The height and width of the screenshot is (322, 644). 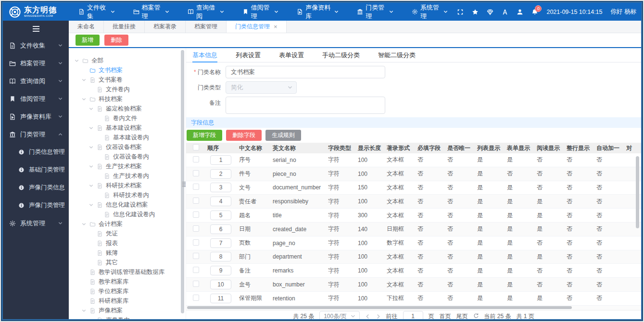 What do you see at coordinates (341, 55) in the screenshot?
I see `panel-tab-4: 手动二级分类` at bounding box center [341, 55].